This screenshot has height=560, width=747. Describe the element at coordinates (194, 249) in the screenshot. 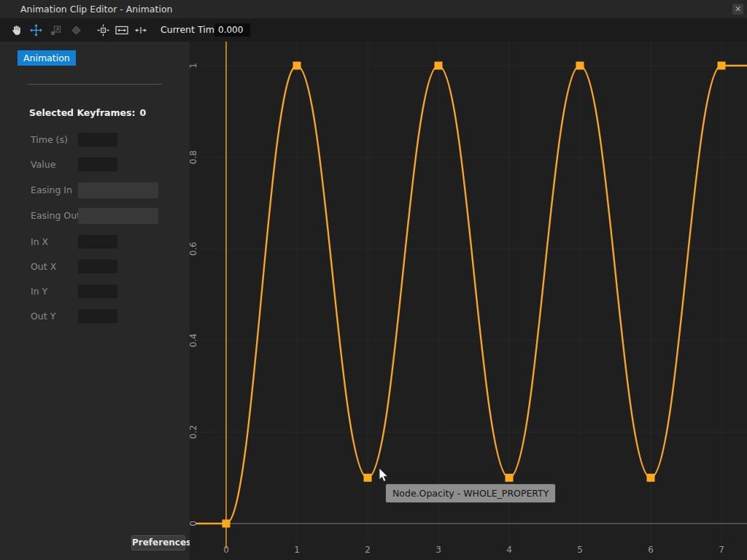

I see `y-tick-label: 0.6` at that location.